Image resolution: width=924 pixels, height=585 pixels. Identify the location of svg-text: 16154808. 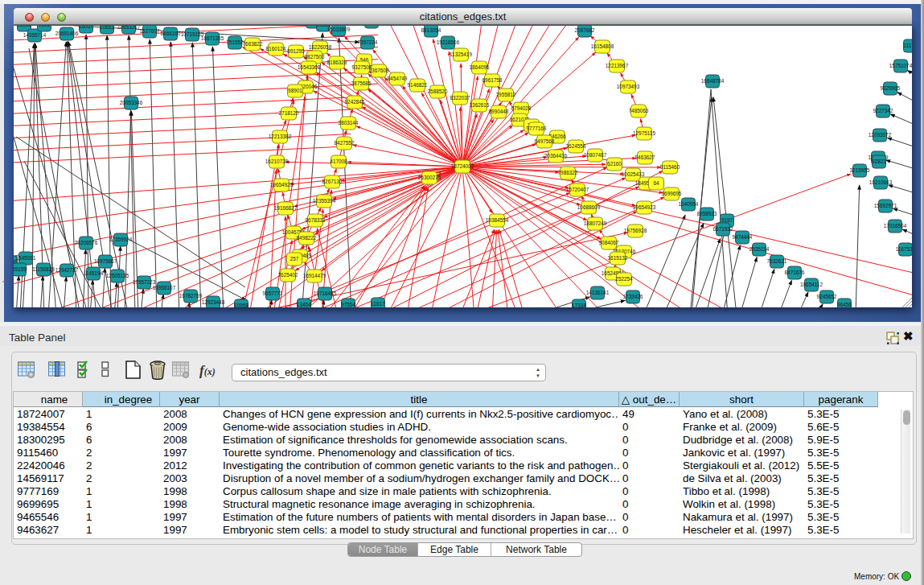
(603, 47).